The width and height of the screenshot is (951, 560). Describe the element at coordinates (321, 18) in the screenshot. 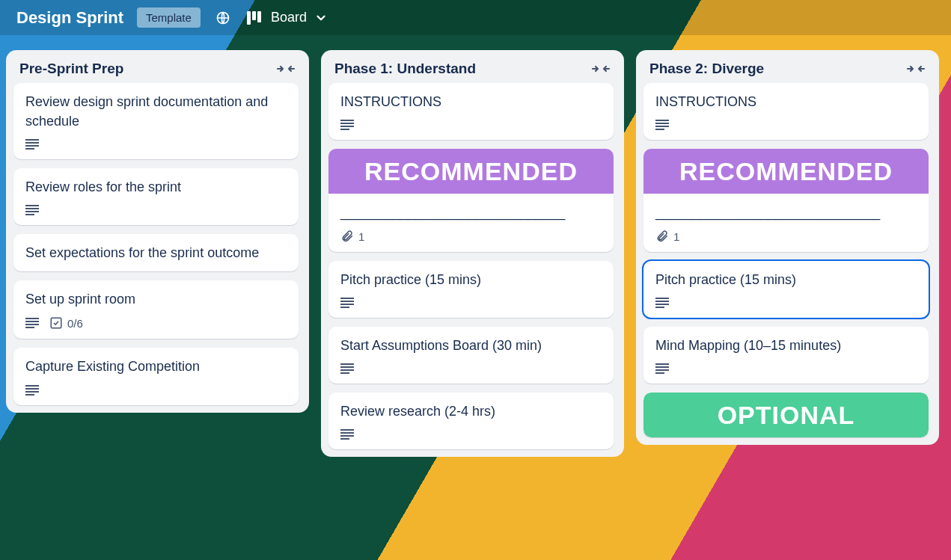

I see `chevron-down-icon` at that location.